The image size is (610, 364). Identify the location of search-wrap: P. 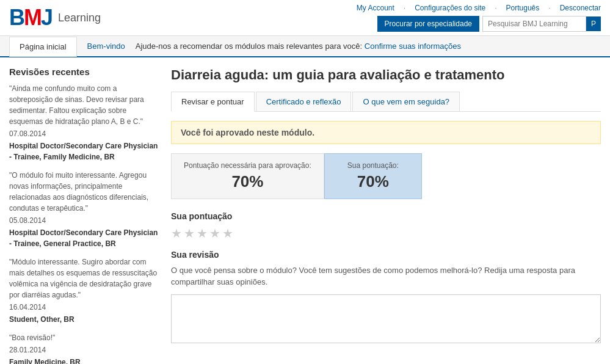
(542, 24).